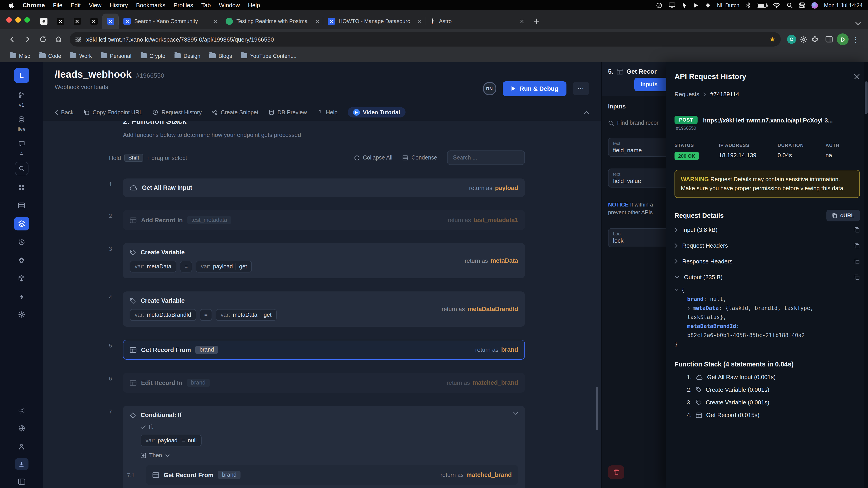 The width and height of the screenshot is (868, 488). I want to click on sidebar-item-dashboard, so click(22, 187).